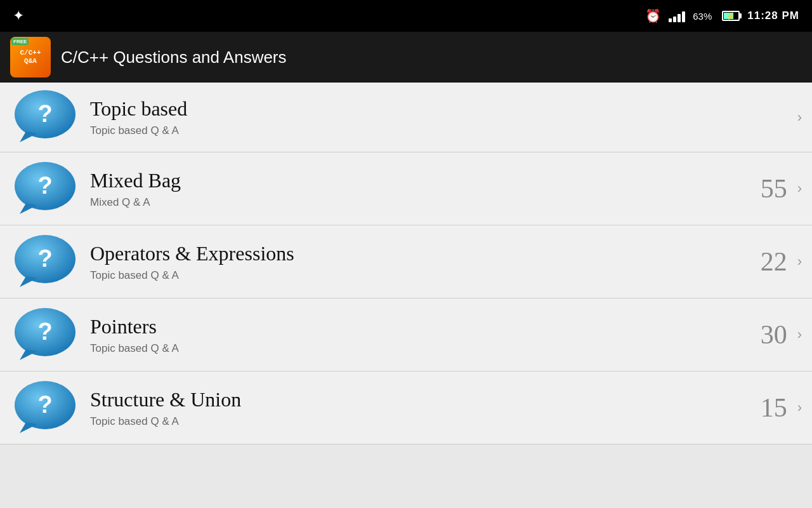 The image size is (812, 508). What do you see at coordinates (18, 16) in the screenshot?
I see `status-left: ✦` at bounding box center [18, 16].